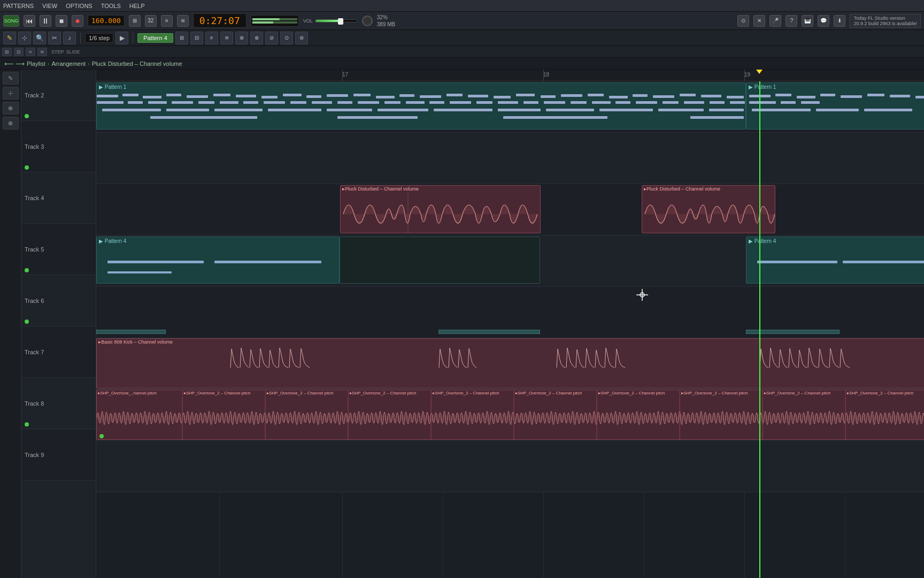 Image resolution: width=924 pixels, height=578 pixels. I want to click on tool-extra7: ⊘, so click(272, 38).